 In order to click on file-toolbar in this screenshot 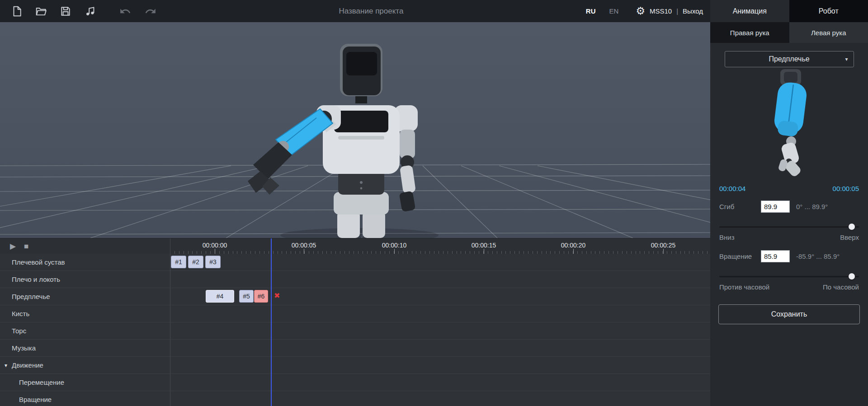, I will do `click(48, 11)`.